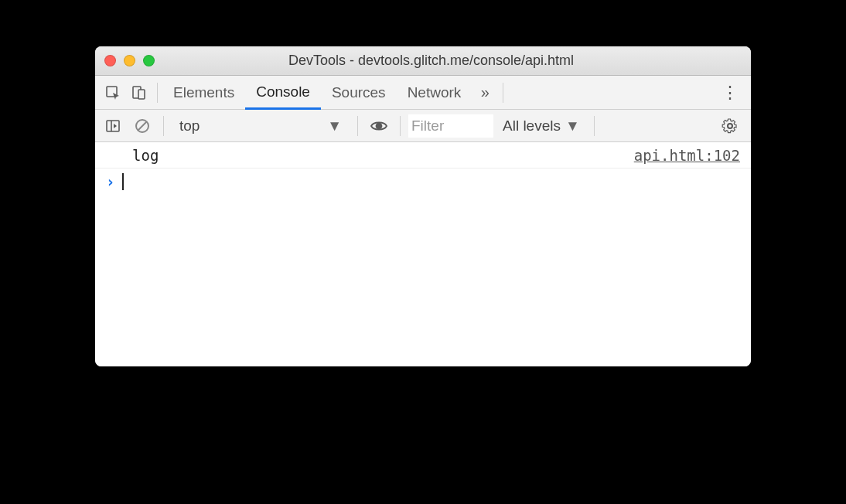 Image resolution: width=846 pixels, height=504 pixels. I want to click on close-window-button, so click(110, 60).